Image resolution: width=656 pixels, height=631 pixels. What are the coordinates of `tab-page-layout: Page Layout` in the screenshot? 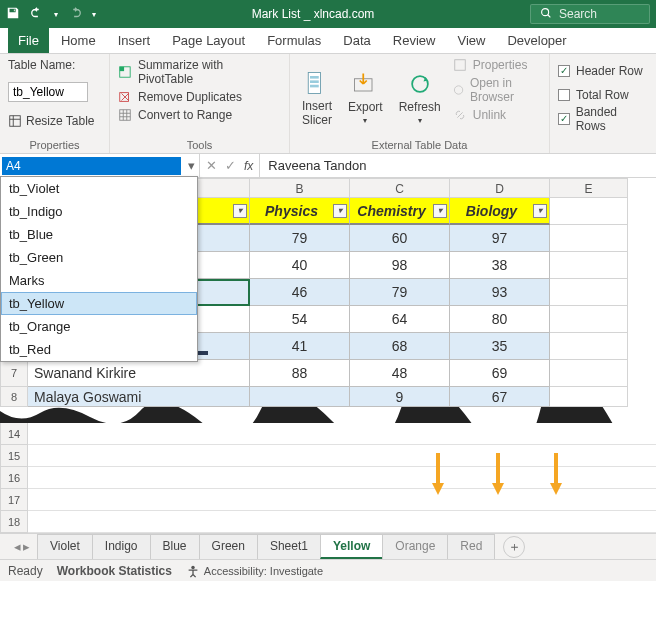 It's located at (208, 40).